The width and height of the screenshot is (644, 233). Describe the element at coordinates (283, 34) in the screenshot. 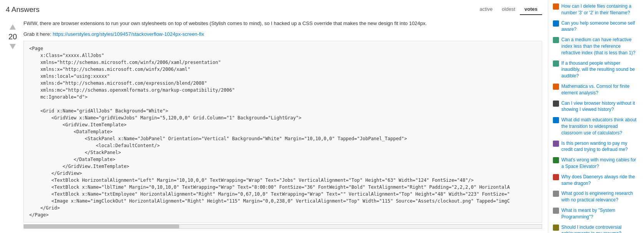

I see `answer-grab-text: Grab it here: https://userstyles.org/sty…` at that location.